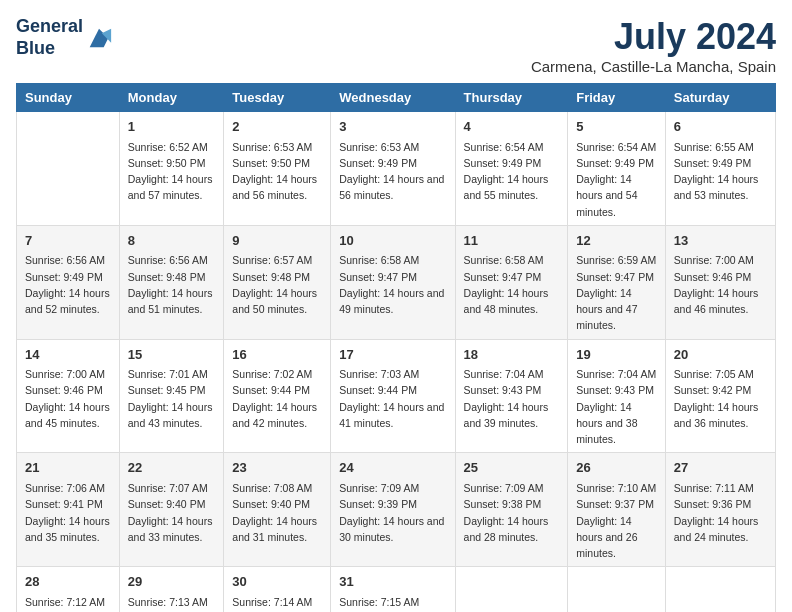 This screenshot has width=792, height=612. What do you see at coordinates (68, 603) in the screenshot?
I see `cell-content: Sunrise: 7:12 AM Sunset: 9:35 PM Dayligh…` at bounding box center [68, 603].